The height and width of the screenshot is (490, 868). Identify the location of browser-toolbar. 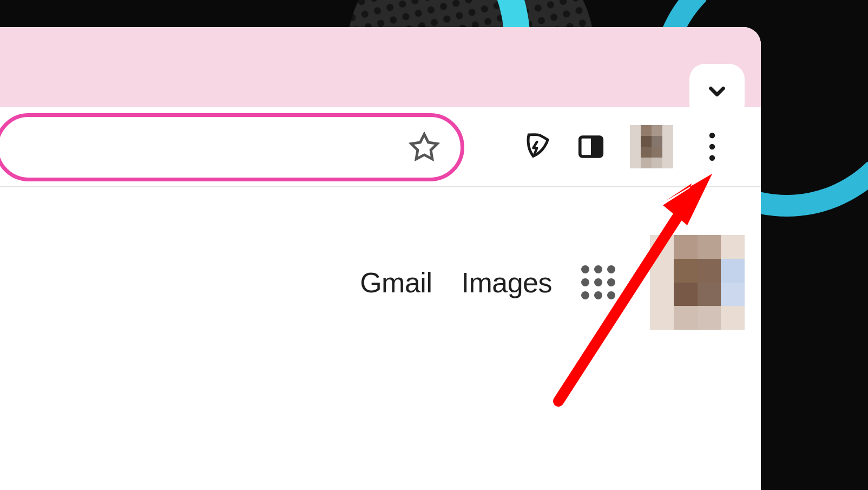
(380, 147).